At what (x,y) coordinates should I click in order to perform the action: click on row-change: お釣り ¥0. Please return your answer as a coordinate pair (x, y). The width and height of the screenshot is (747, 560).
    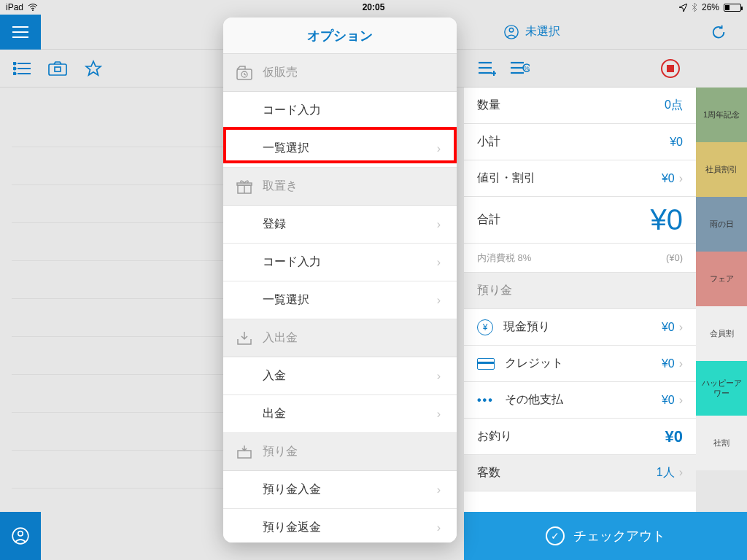
    Looking at the image, I should click on (580, 437).